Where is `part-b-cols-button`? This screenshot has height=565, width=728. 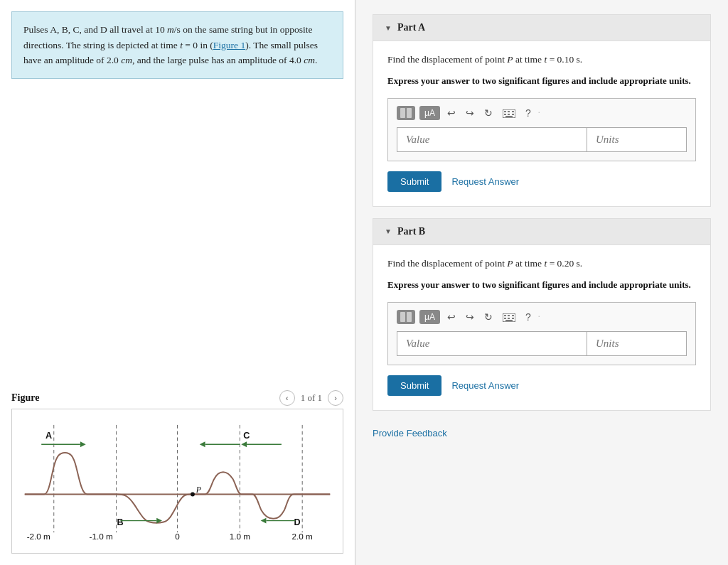
part-b-cols-button is located at coordinates (406, 317).